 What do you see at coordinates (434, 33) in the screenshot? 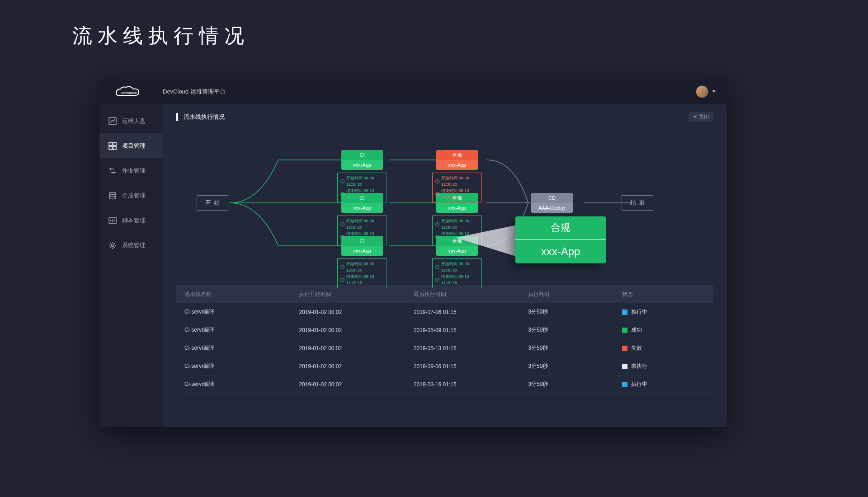
I see `page-title: 流水线执行情况` at bounding box center [434, 33].